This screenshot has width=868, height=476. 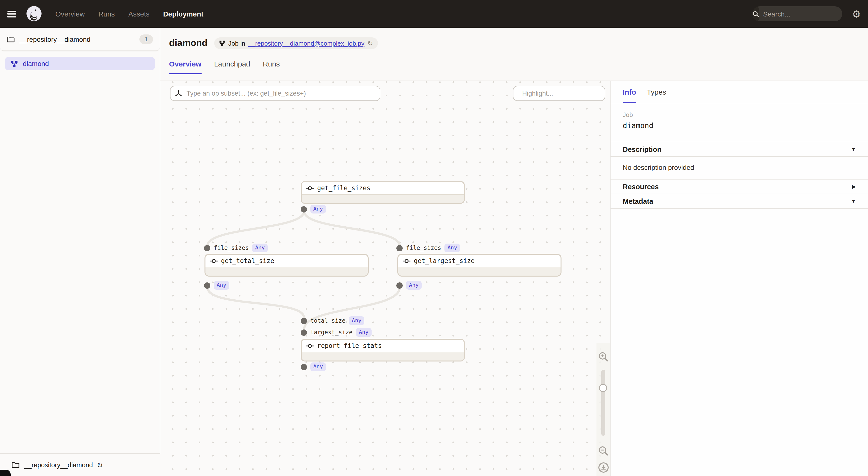 I want to click on primary-nav: Overview Runs Assets Deployment, so click(x=129, y=14).